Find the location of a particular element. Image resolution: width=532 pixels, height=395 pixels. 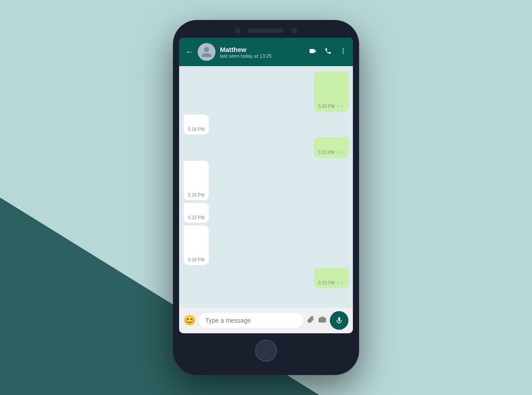

message-time-4: 5:18 PM is located at coordinates (196, 195).